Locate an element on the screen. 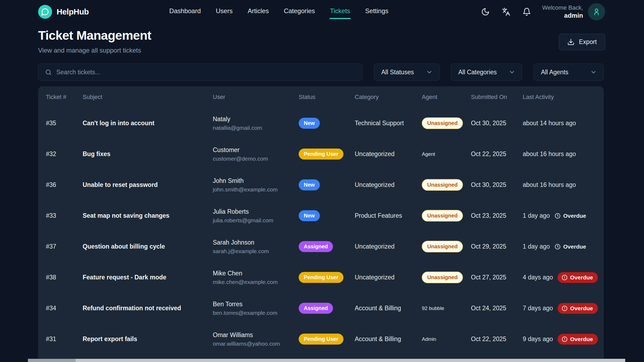  user-email: customer@demo.com is located at coordinates (256, 159).